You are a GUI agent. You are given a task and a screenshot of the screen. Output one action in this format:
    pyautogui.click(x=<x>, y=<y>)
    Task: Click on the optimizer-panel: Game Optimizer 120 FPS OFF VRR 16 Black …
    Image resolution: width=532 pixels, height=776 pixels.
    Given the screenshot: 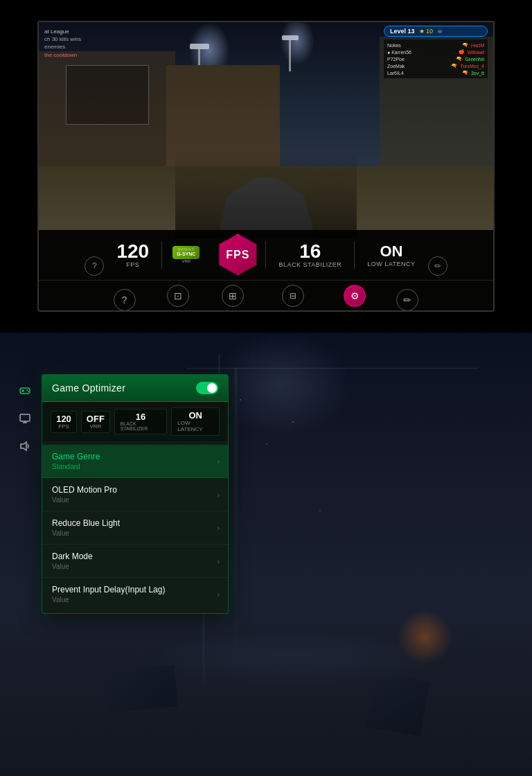 What is the action you would take?
    pyautogui.click(x=135, y=494)
    